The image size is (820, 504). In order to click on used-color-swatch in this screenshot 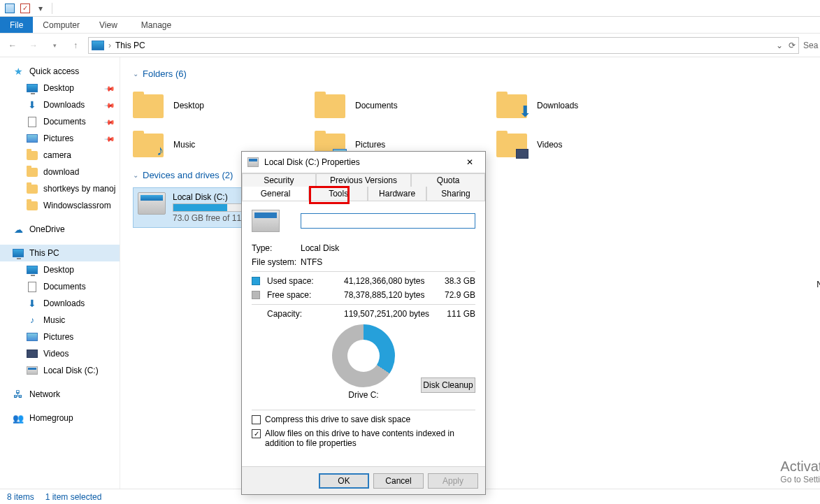, I will do `click(256, 281)`.